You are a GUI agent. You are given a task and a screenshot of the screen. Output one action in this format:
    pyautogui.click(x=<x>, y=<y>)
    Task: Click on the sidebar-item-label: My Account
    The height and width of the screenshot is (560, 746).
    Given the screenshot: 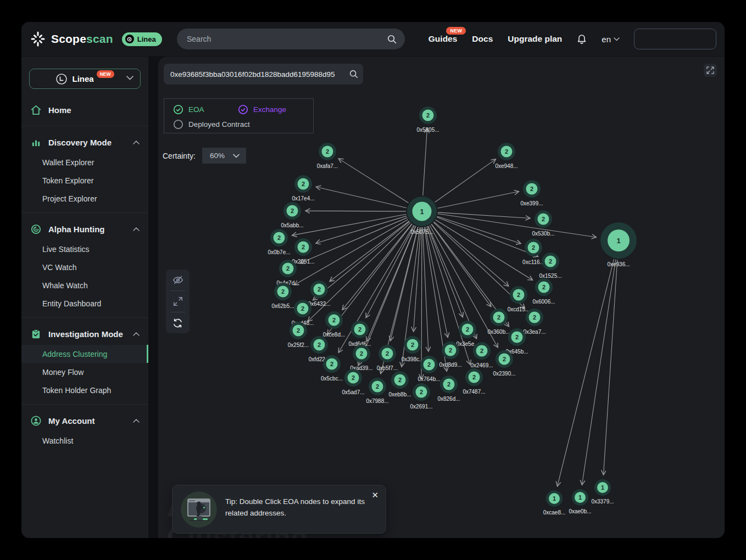 What is the action you would take?
    pyautogui.click(x=71, y=421)
    